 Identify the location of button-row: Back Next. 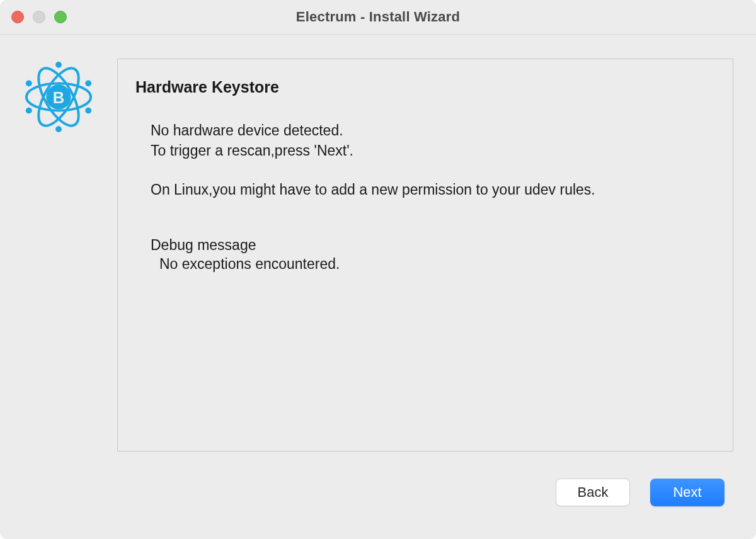
(378, 502).